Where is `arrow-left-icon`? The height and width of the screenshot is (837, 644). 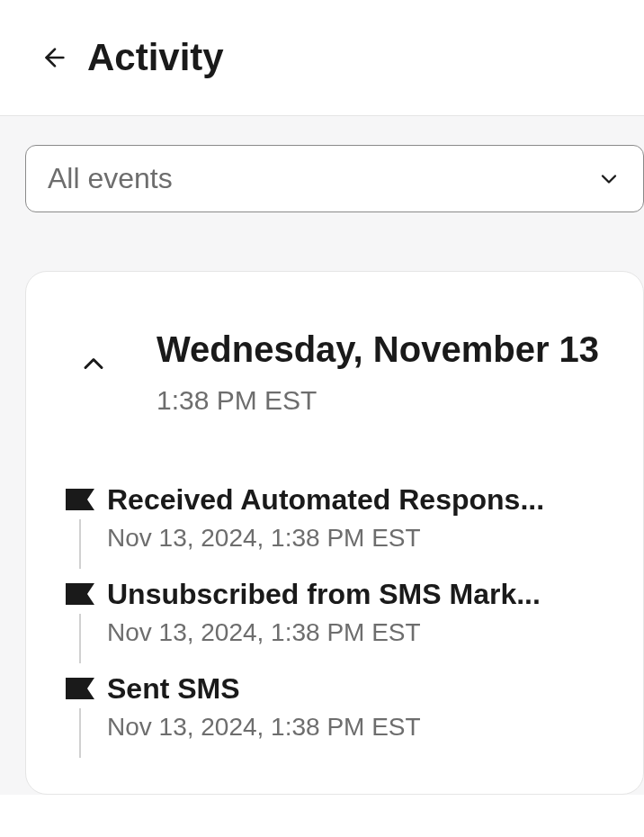
arrow-left-icon is located at coordinates (55, 58).